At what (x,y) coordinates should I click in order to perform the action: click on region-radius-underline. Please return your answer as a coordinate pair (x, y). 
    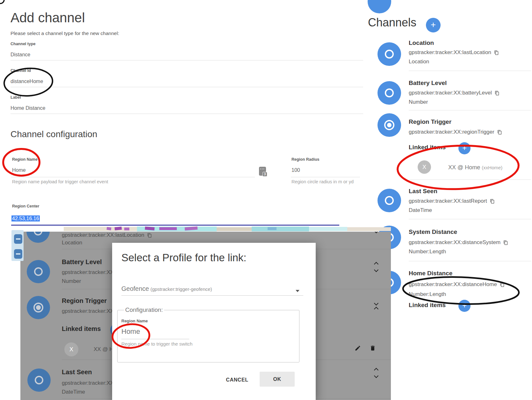
    Looking at the image, I should click on (326, 177).